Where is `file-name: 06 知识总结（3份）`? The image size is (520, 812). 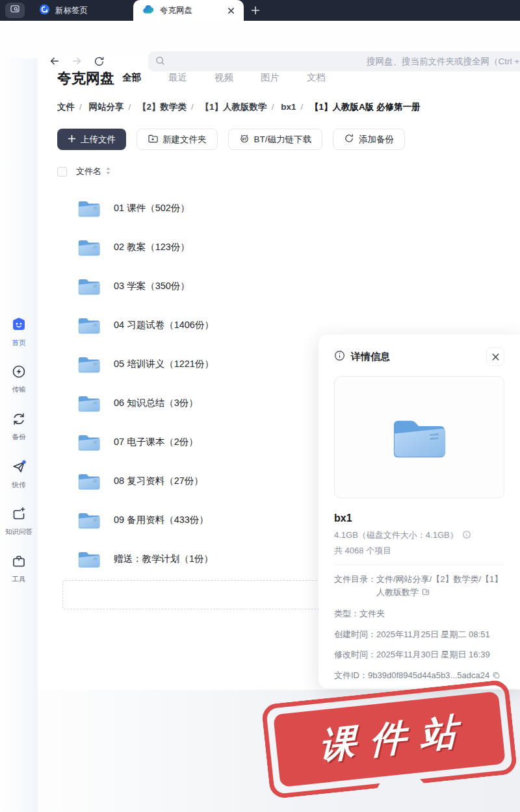 file-name: 06 知识总结（3份） is located at coordinates (156, 403).